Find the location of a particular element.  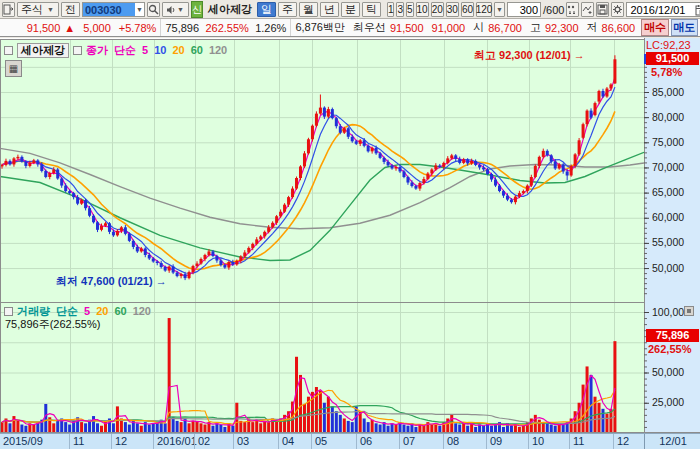

price-series-checkbox is located at coordinates (8, 50).